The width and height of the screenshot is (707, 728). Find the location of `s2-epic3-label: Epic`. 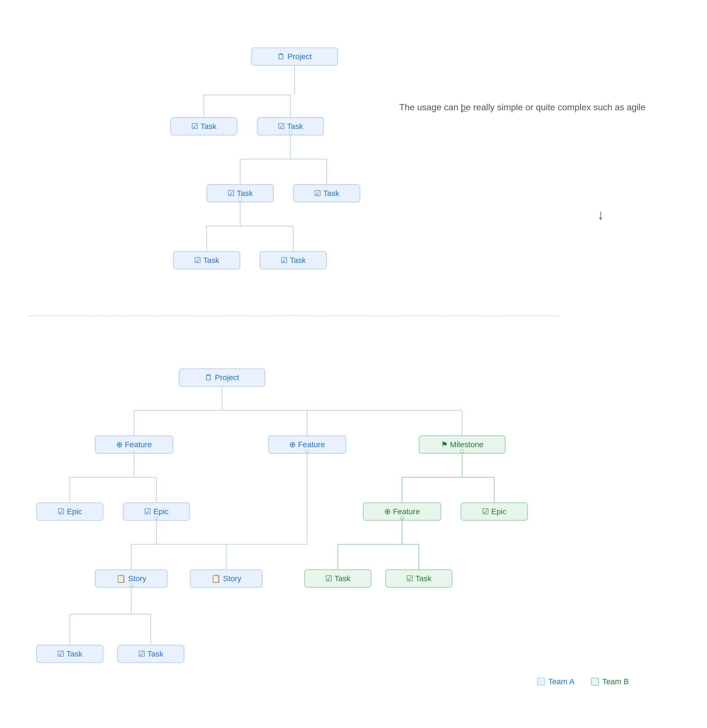

s2-epic3-label: Epic is located at coordinates (499, 512).